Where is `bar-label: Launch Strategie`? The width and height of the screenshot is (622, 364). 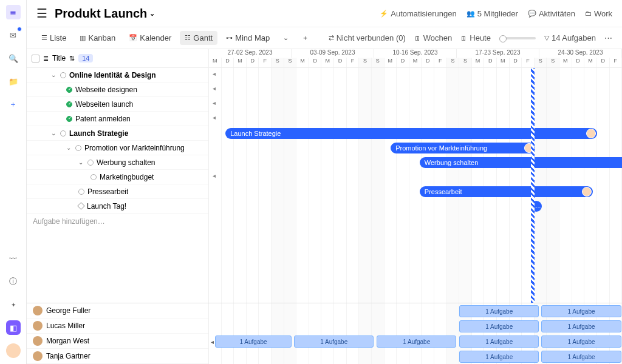 bar-label: Launch Strategie is located at coordinates (255, 133).